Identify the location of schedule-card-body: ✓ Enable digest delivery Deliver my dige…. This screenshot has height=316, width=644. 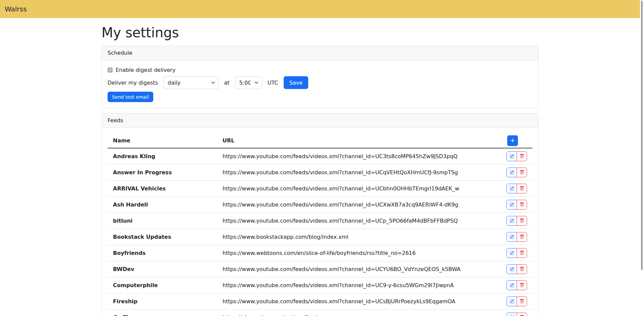
(320, 84).